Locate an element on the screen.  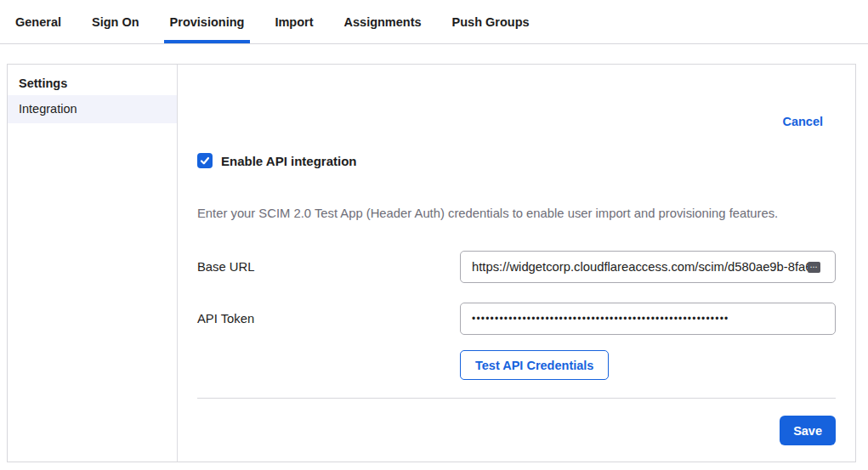
app-tab-bar: General Sign On Provisioning Import Assi… is located at coordinates (434, 22).